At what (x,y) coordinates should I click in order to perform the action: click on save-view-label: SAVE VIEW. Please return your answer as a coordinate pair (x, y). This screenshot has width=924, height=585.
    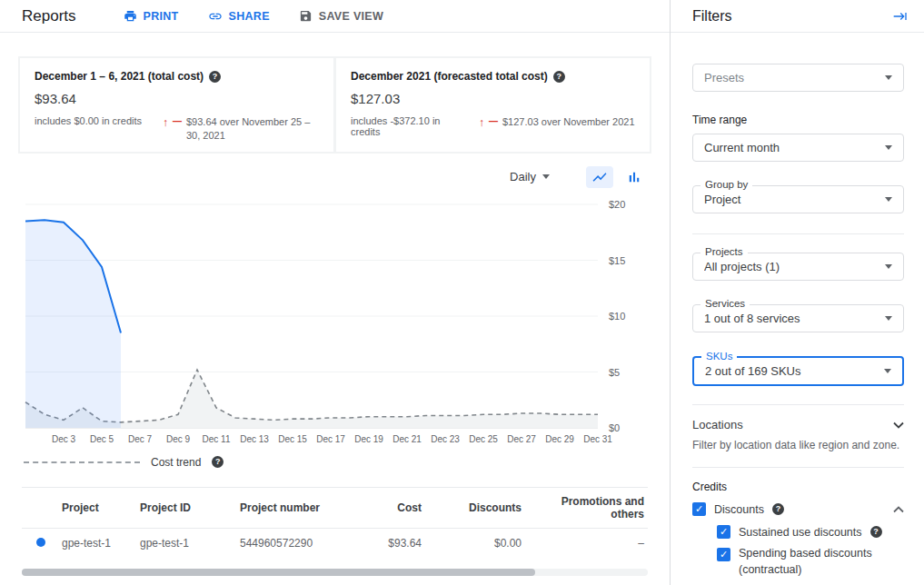
    Looking at the image, I should click on (351, 16).